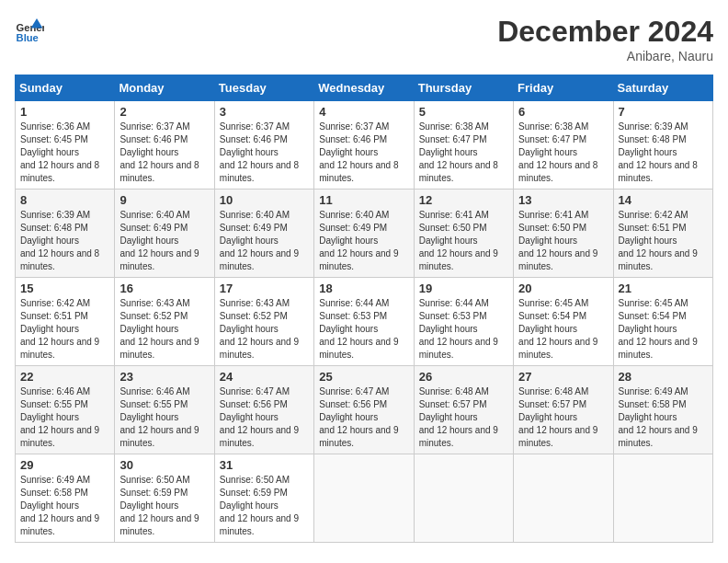  I want to click on calendar-cell: 17Sunrise: 6:43 AMSunset: 6:52 PMDayligh…, so click(264, 322).